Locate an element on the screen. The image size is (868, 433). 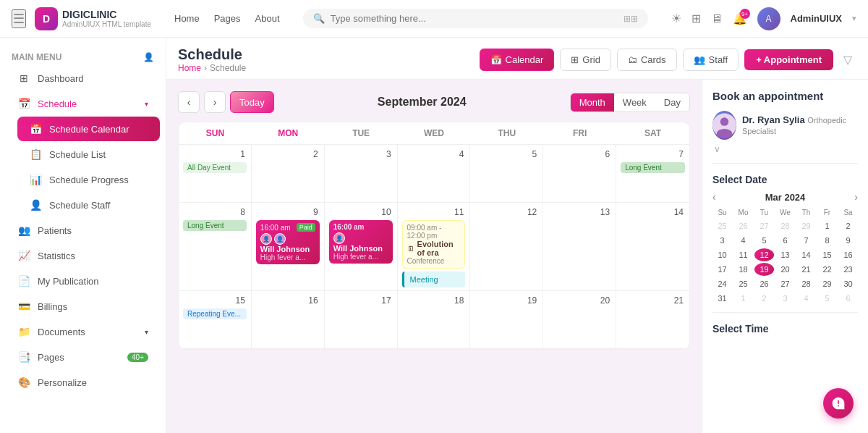
mini-cal-day-12: 12 is located at coordinates (764, 255).